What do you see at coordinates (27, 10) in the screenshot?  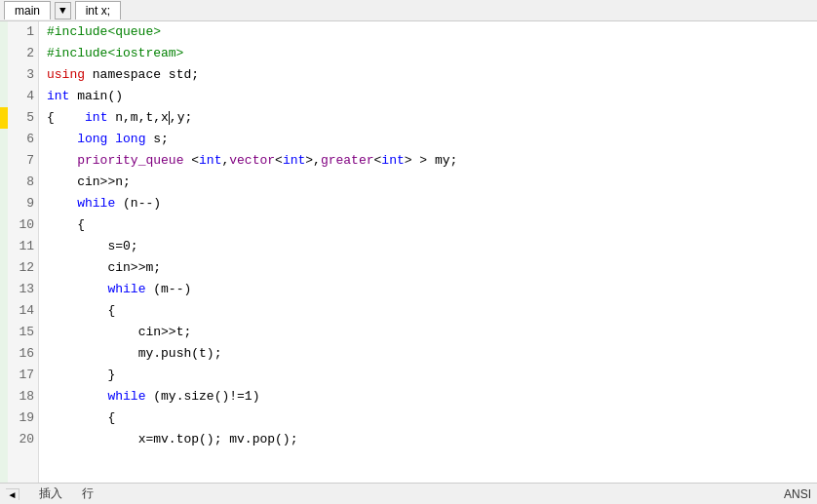 I see `tab-main: main` at bounding box center [27, 10].